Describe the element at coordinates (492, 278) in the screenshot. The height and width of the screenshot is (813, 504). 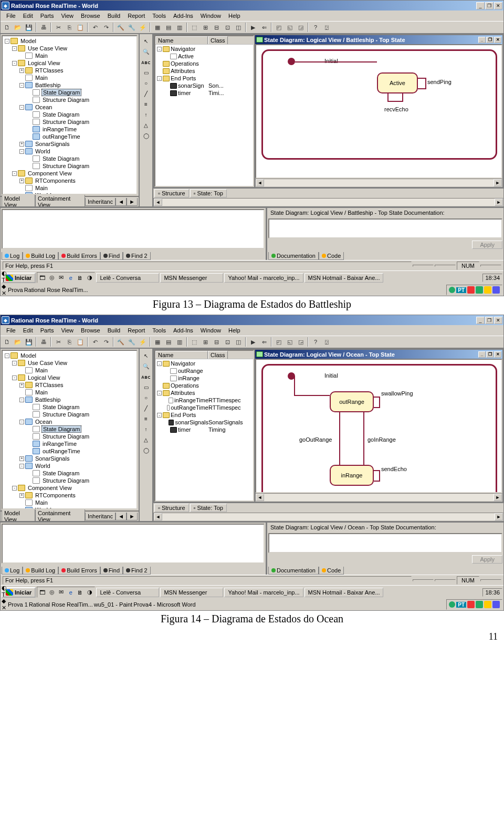
I see `clock: 18:34` at that location.